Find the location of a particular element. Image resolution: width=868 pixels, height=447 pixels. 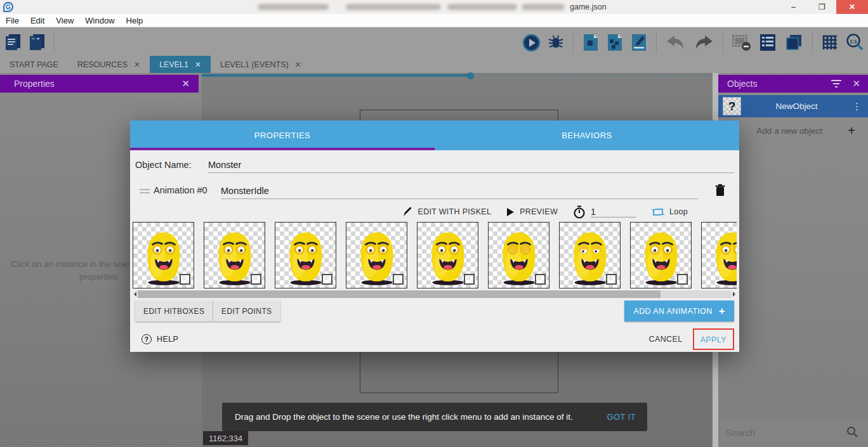

scrollbar-thumb is located at coordinates (399, 294).